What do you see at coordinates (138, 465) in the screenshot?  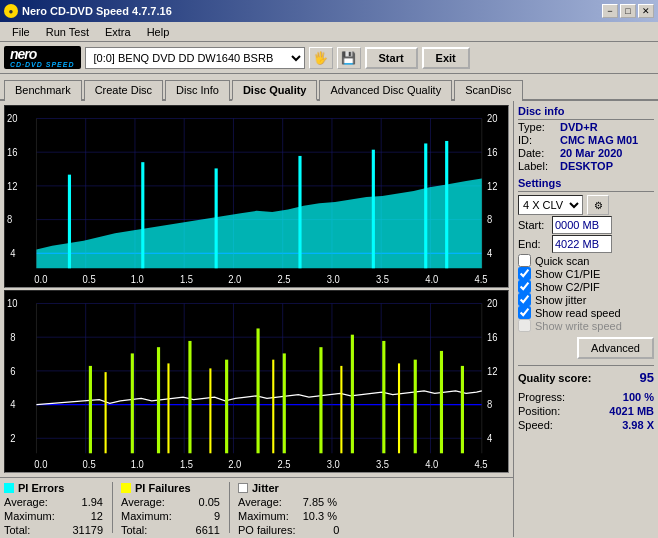 I see `svg-text: 1.0` at bounding box center [138, 465].